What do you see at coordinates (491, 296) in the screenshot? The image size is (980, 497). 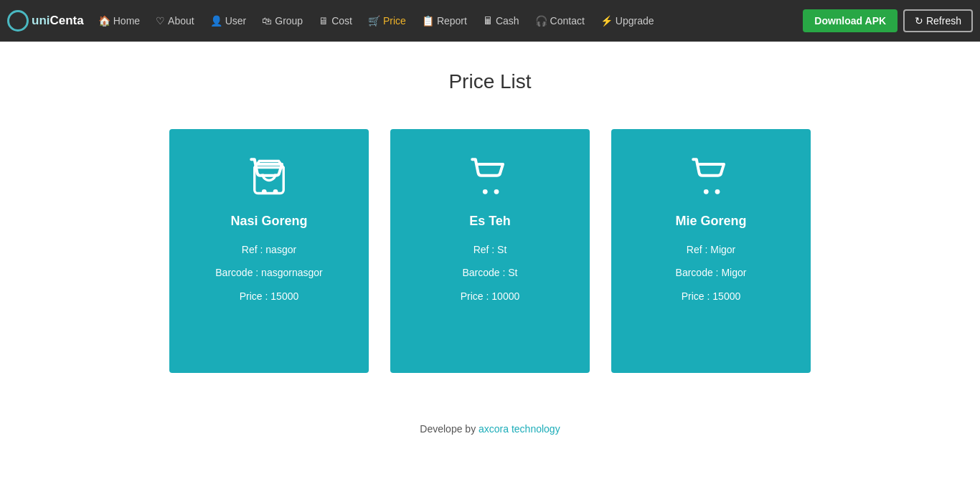 I see `card-2-price: Price : 10000` at bounding box center [491, 296].